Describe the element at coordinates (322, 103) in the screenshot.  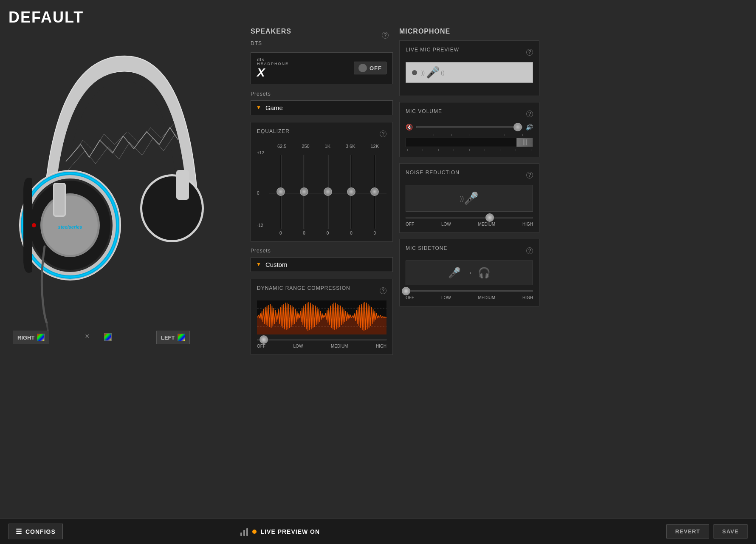
I see `speakers-presets-row: Presets ▼ Game` at that location.